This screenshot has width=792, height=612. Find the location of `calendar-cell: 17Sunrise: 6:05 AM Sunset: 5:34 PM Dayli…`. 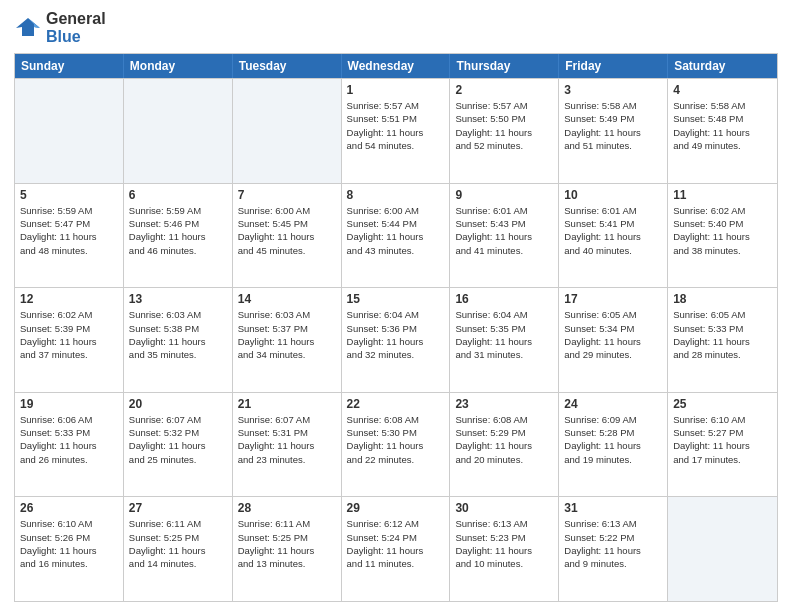

calendar-cell: 17Sunrise: 6:05 AM Sunset: 5:34 PM Dayli… is located at coordinates (614, 340).